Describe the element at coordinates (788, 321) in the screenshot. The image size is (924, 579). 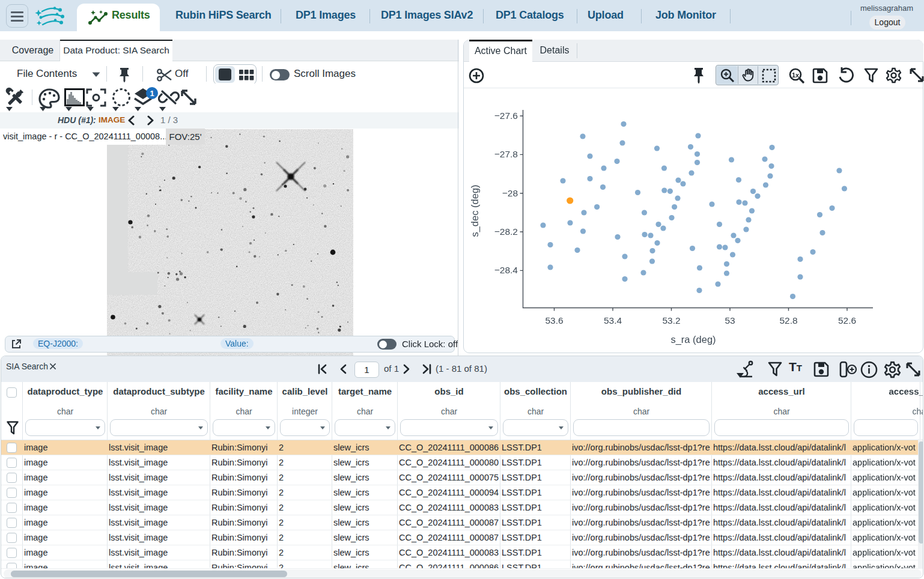
I see `svg-text: 52.8` at that location.